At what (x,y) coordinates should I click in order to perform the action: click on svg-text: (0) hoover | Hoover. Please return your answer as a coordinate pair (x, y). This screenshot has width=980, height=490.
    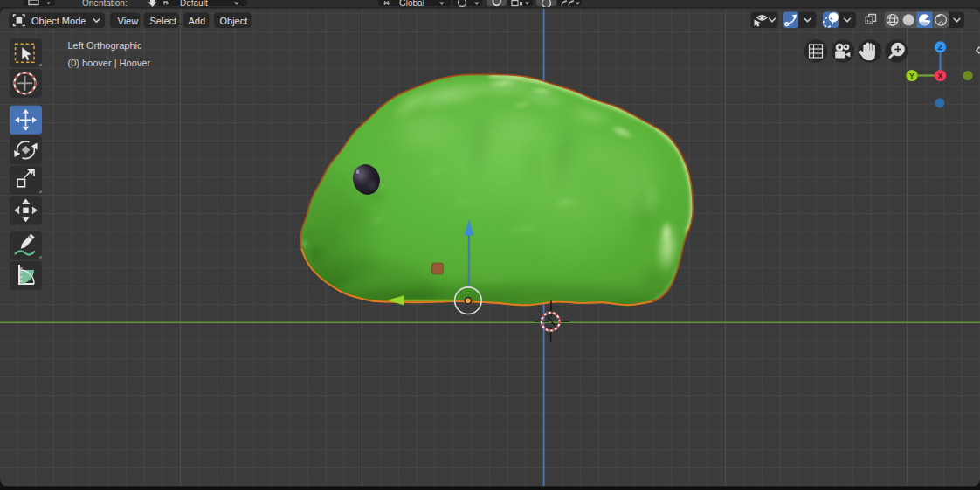
    Looking at the image, I should click on (110, 63).